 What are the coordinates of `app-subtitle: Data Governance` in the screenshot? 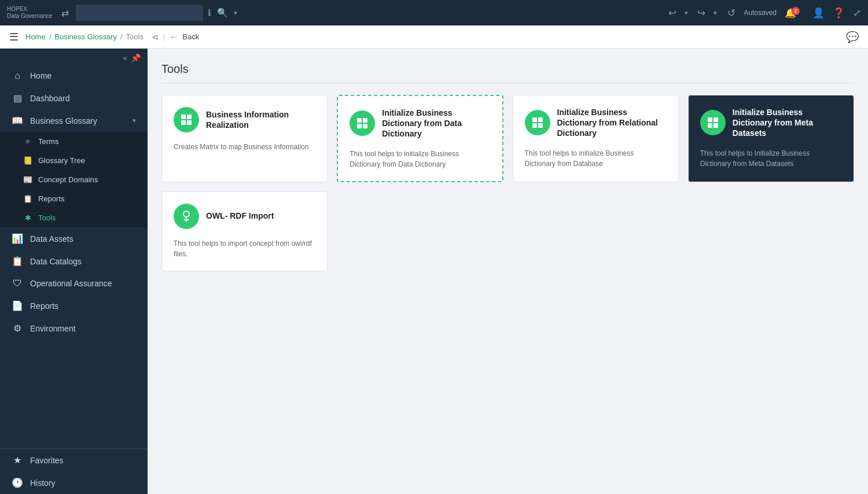 It's located at (30, 16).